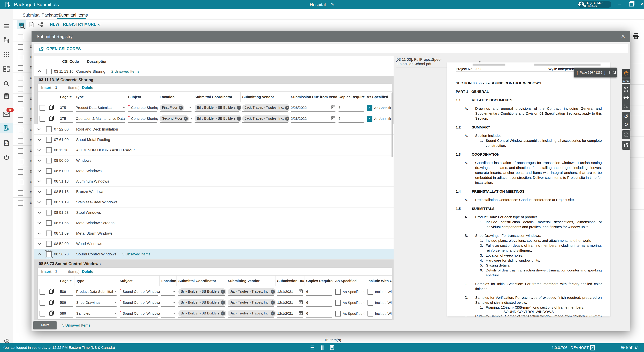  Describe the element at coordinates (251, 281) in the screenshot. I see `column-header: Submitting Vendor` at that location.